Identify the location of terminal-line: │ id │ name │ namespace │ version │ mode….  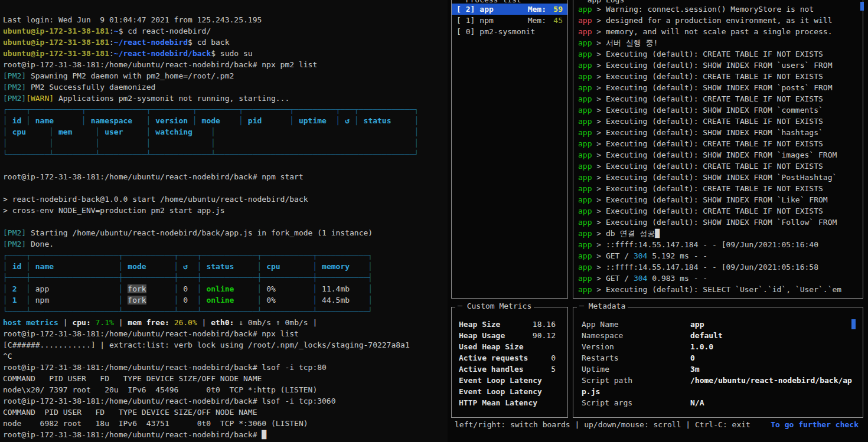
(226, 120).